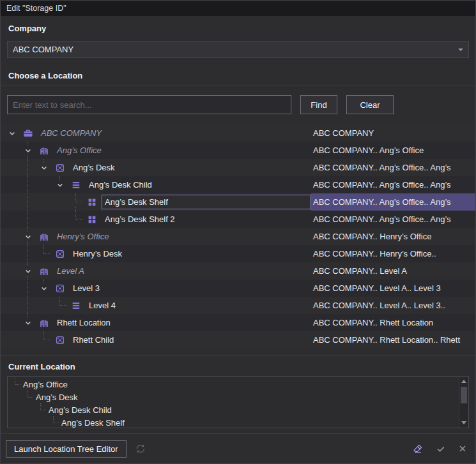 This screenshot has width=476, height=464. What do you see at coordinates (183, 323) in the screenshot?
I see `tree-node-label: Rhett Location` at bounding box center [183, 323].